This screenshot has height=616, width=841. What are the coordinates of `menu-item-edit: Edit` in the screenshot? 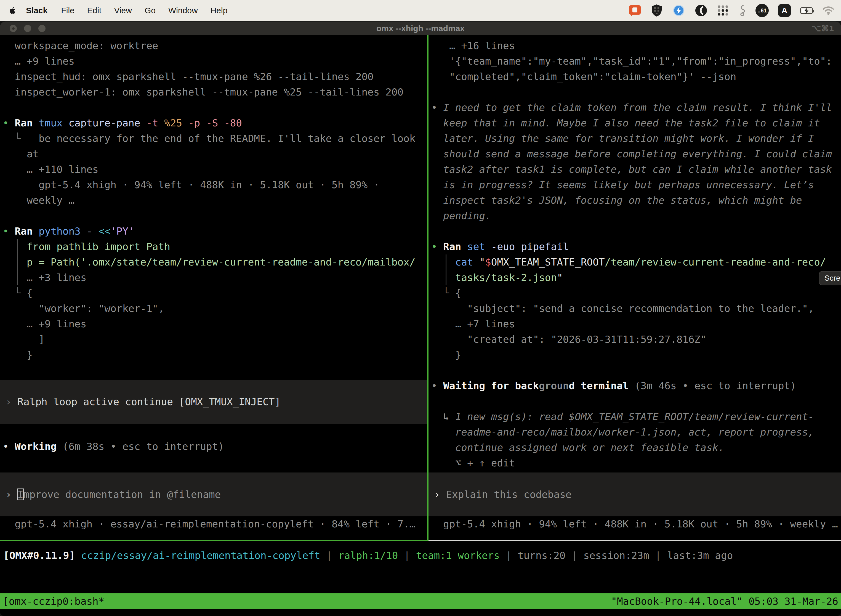 It's located at (94, 10).